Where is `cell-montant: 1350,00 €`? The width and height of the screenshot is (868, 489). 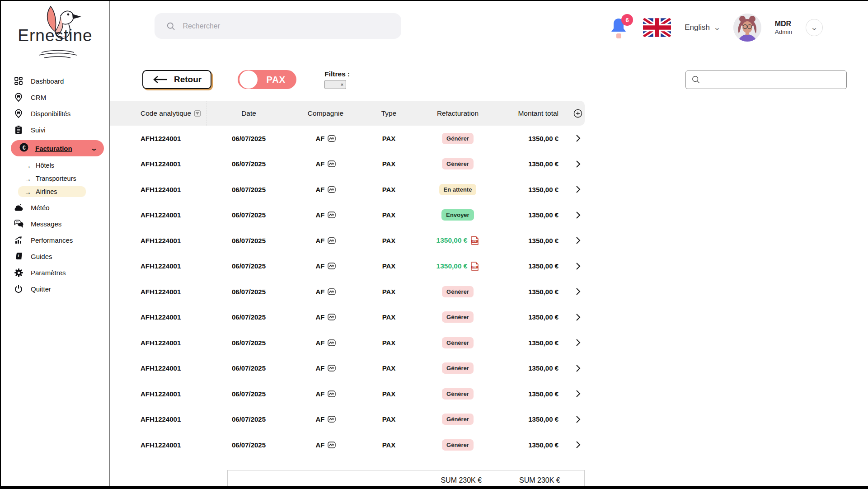
cell-montant: 1350,00 € is located at coordinates (535, 394).